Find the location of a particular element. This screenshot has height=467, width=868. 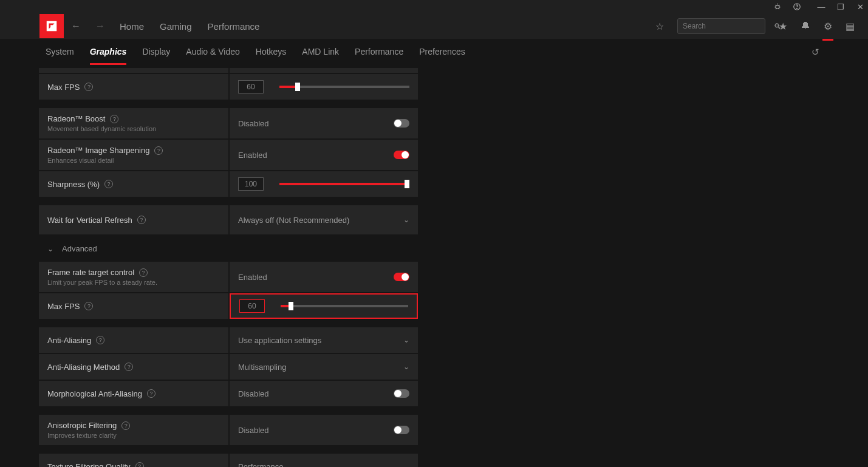

favorite-icon: ☆ is located at coordinates (660, 27).